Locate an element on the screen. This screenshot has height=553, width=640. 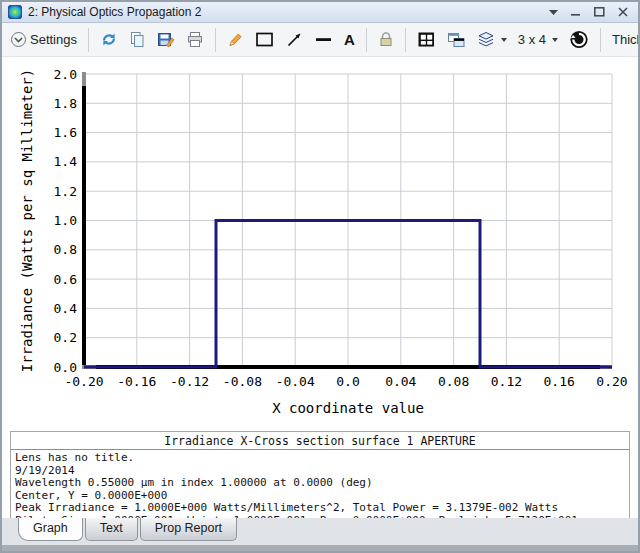
print-icon is located at coordinates (195, 40).